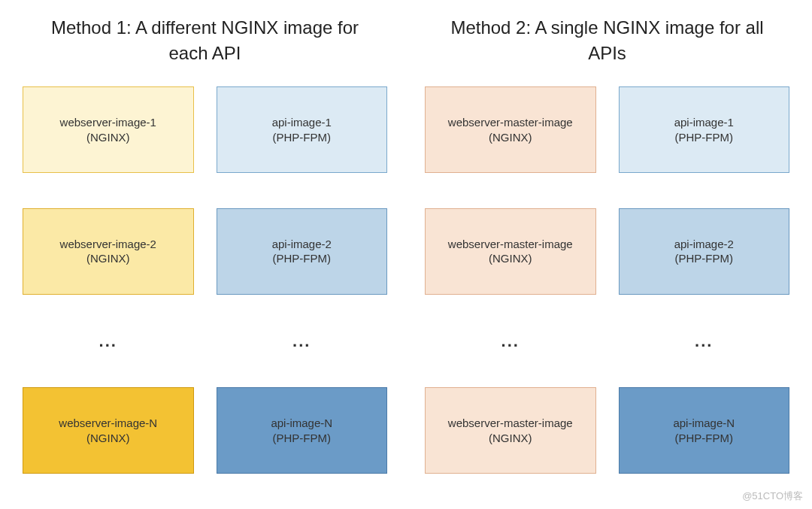 The width and height of the screenshot is (812, 509). What do you see at coordinates (511, 129) in the screenshot?
I see `webserver-master-image-box-1: webserver-master-image (NGINX)` at bounding box center [511, 129].